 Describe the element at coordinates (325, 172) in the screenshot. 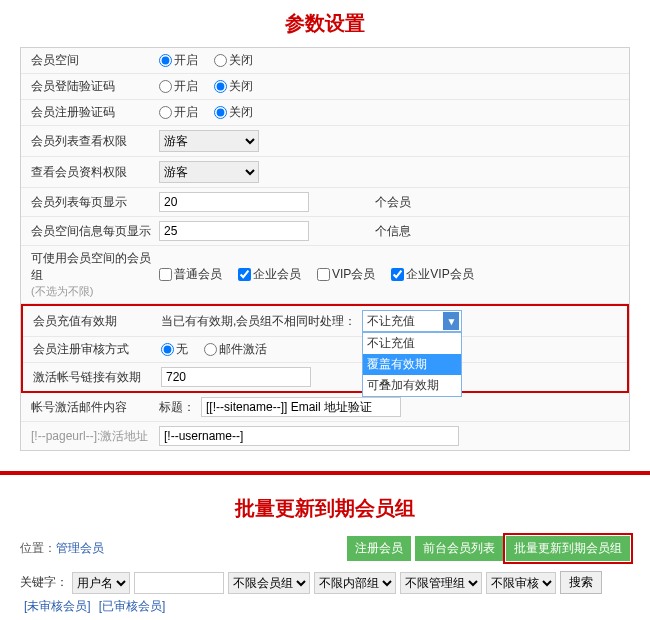

I see `row-data-view-perm: 查看会员资料权限 游客` at that location.